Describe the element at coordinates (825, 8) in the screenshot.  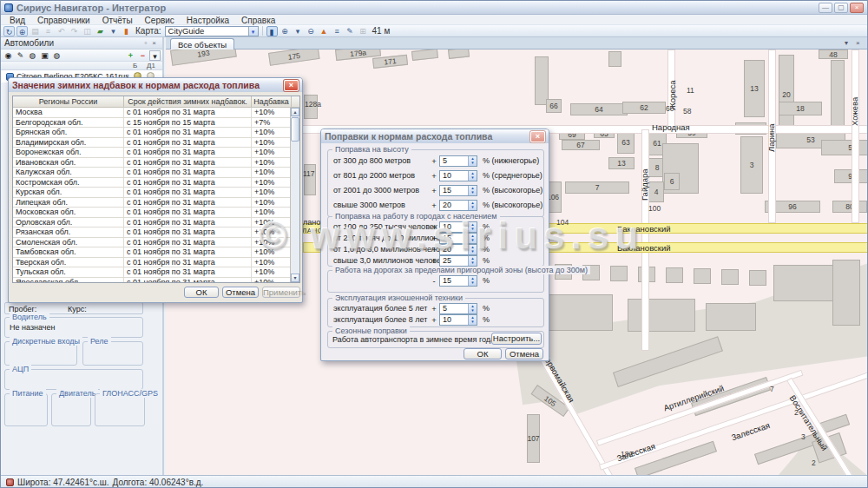
I see `minimize-button: —` at that location.